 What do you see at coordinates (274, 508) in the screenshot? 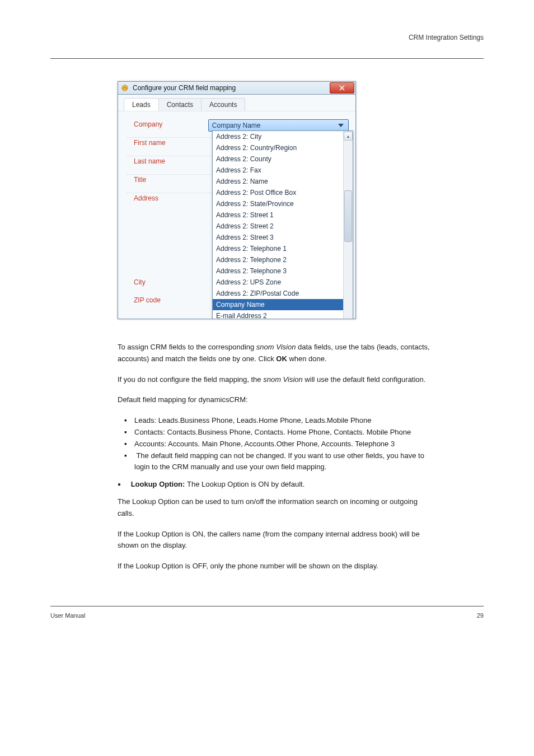
I see `prose-after1: The Lookup Option can be used to turn on…` at bounding box center [274, 508].